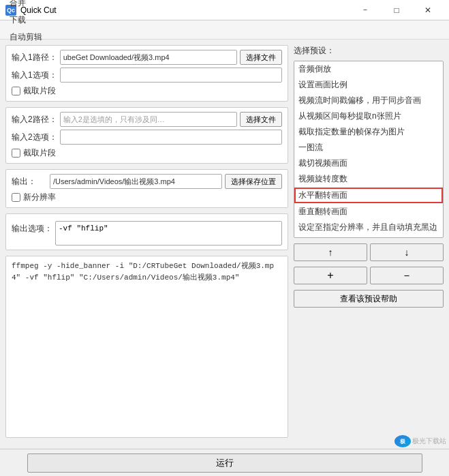 The width and height of the screenshot is (449, 476). I want to click on input1-select-button: 选择文件, so click(261, 57).